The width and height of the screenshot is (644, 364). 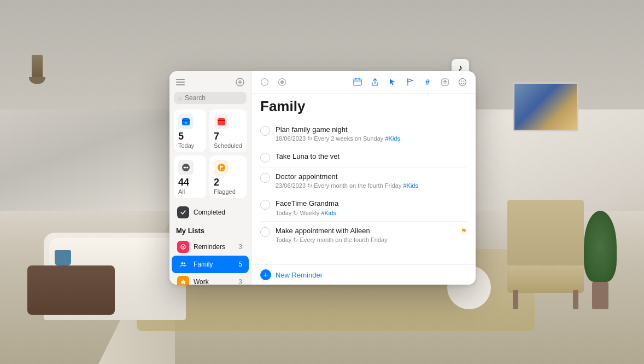 I want to click on flagged-count: 2, so click(x=228, y=182).